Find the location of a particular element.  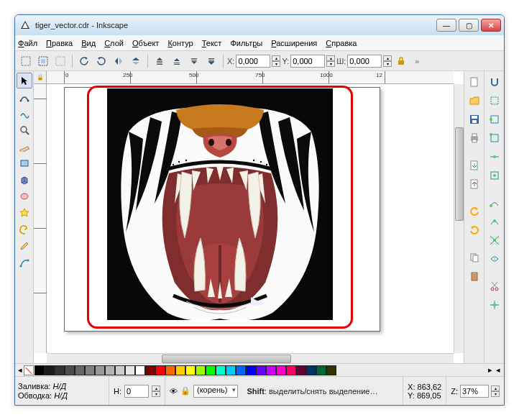

open-icon is located at coordinates (474, 101).